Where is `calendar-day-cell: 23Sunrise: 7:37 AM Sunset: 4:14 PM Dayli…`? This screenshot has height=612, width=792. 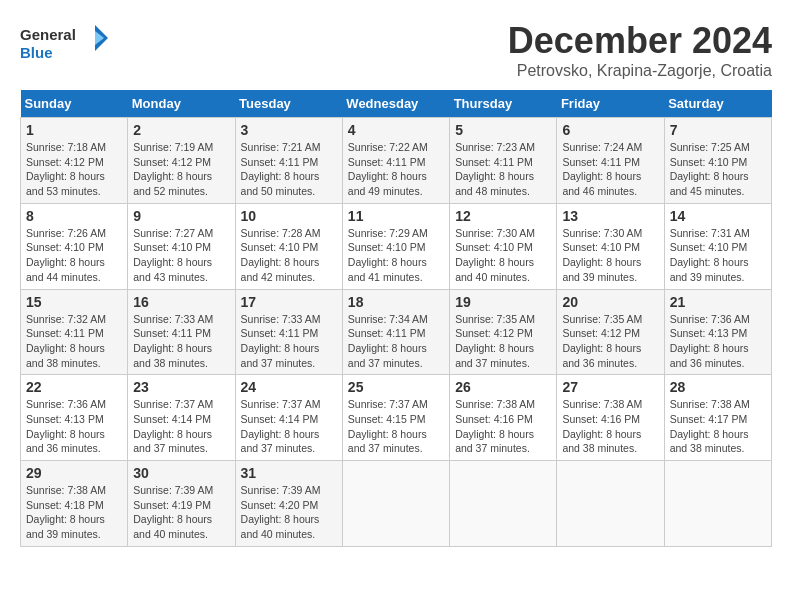
calendar-day-cell: 23Sunrise: 7:37 AM Sunset: 4:14 PM Dayli… is located at coordinates (182, 418).